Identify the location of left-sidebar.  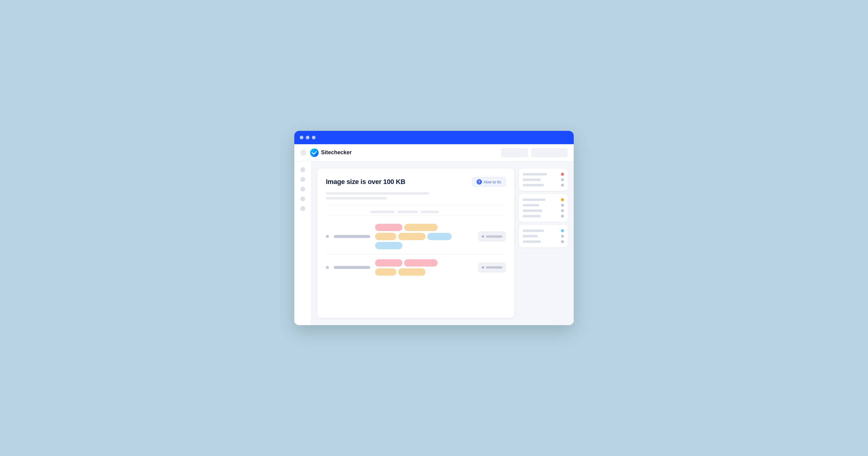
(303, 243).